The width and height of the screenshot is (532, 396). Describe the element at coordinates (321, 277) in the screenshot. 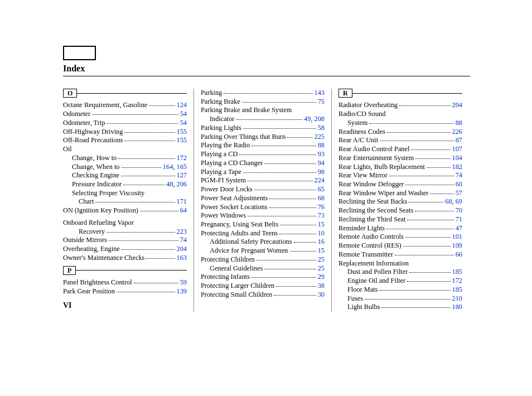

I see `page-link: 29` at that location.